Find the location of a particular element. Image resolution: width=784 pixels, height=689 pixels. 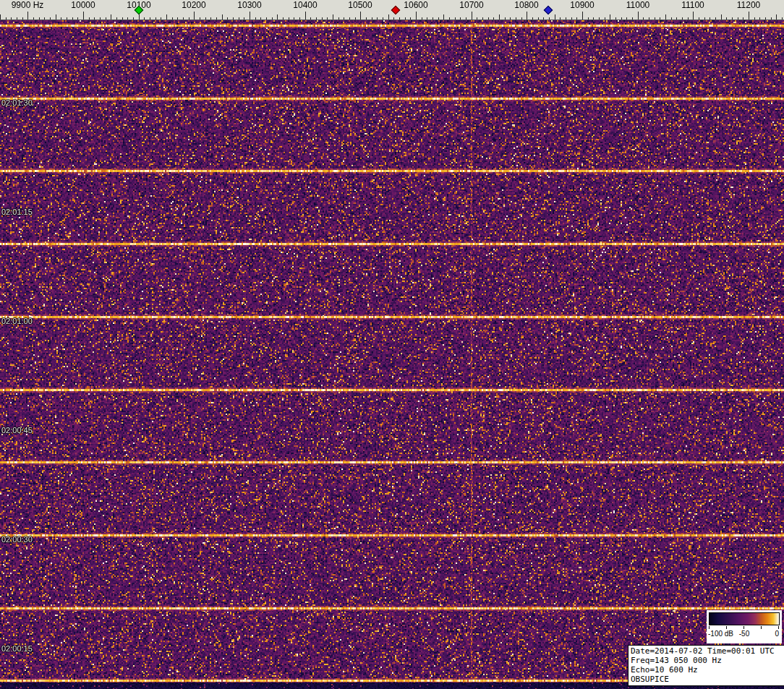

freq-tick-label: 11200 is located at coordinates (749, 5).